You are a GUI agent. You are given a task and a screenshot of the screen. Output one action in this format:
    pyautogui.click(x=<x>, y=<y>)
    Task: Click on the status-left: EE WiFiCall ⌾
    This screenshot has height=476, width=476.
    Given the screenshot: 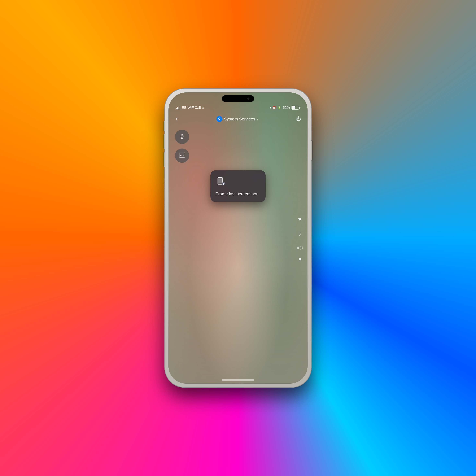 What is the action you would take?
    pyautogui.click(x=190, y=107)
    